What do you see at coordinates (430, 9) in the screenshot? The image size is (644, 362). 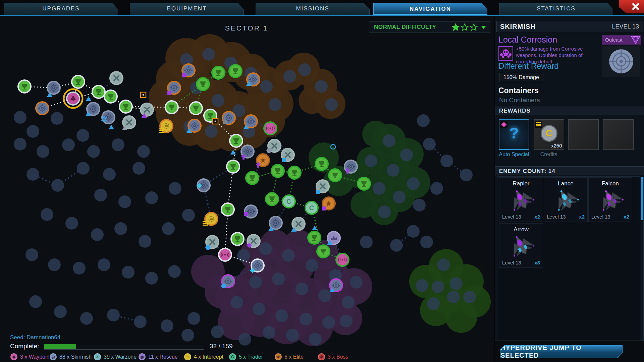 I see `tab-navigation: NAVIGATION` at bounding box center [430, 9].